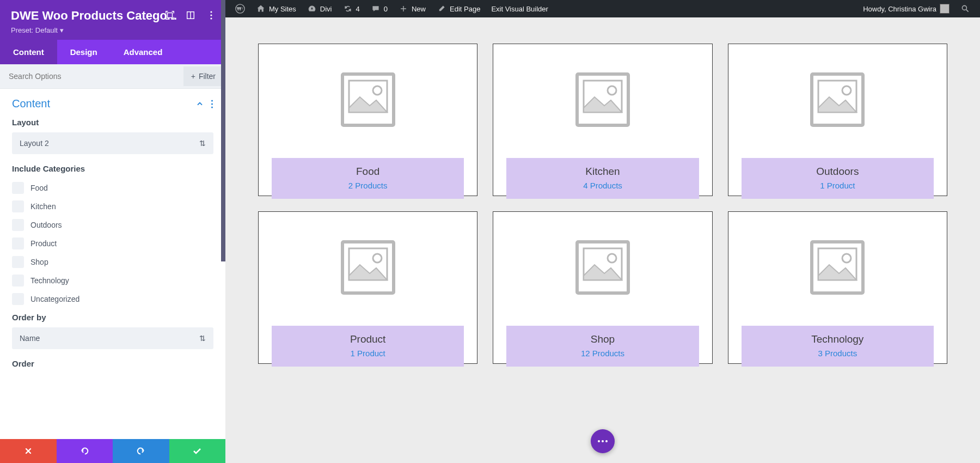 The height and width of the screenshot is (463, 980). What do you see at coordinates (837, 120) in the screenshot?
I see `category-card: Outdoors1 Product` at bounding box center [837, 120].